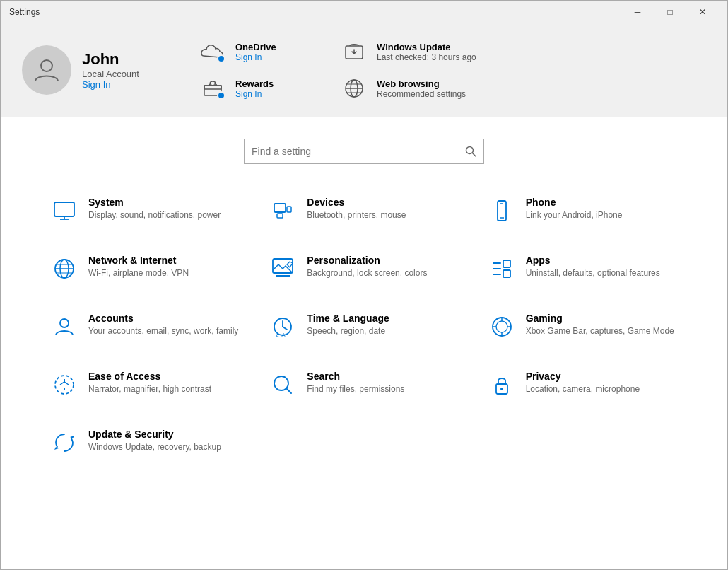  What do you see at coordinates (502, 269) in the screenshot?
I see `apps-icon` at bounding box center [502, 269].